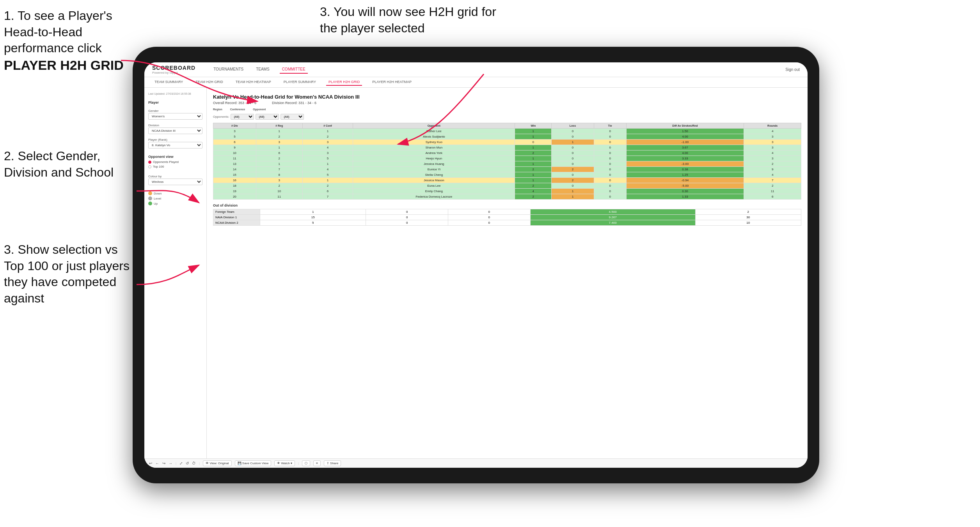 This screenshot has width=980, height=527. Describe the element at coordinates (237, 212) in the screenshot. I see `ood-team: Foreign Team` at that location.